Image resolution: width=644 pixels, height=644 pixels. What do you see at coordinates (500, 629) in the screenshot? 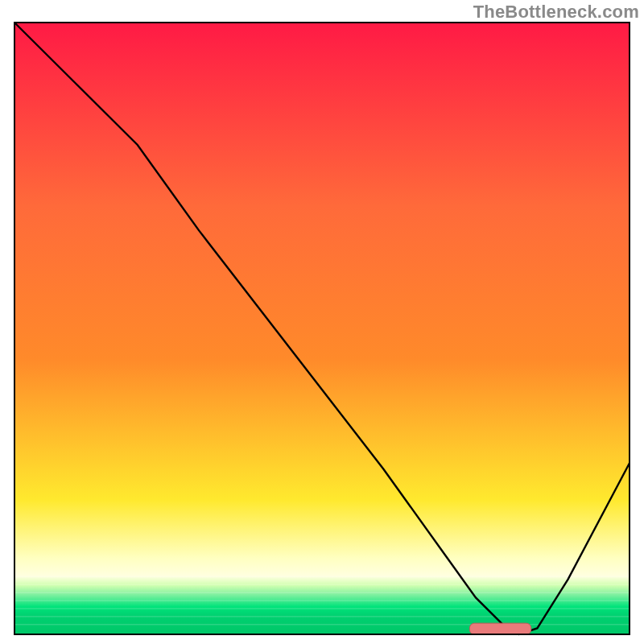
I see `optimal-marker` at bounding box center [500, 629].